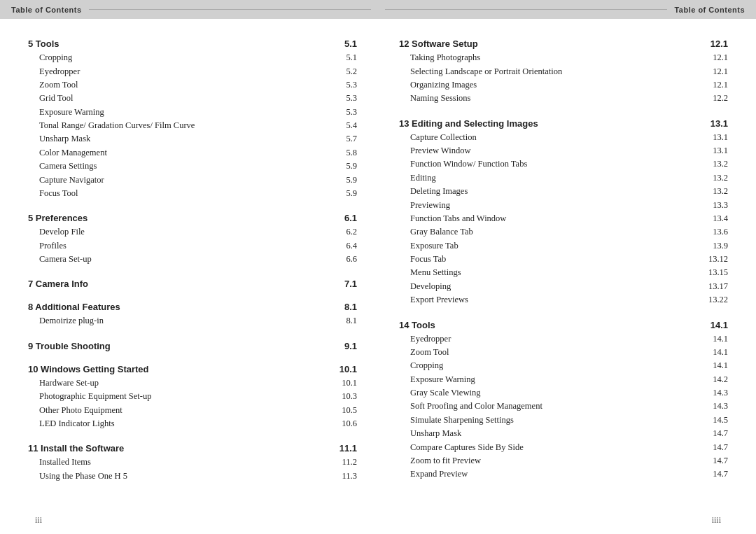 This screenshot has width=756, height=534. Describe the element at coordinates (192, 370) in the screenshot. I see `toc-section-header: 10 Windows Getting Started10.1` at that location.